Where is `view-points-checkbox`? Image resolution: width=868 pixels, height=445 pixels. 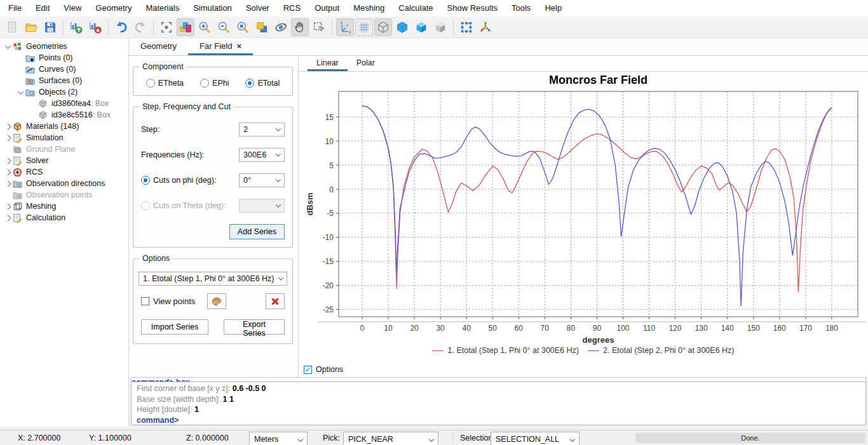 view-points-checkbox is located at coordinates (145, 301).